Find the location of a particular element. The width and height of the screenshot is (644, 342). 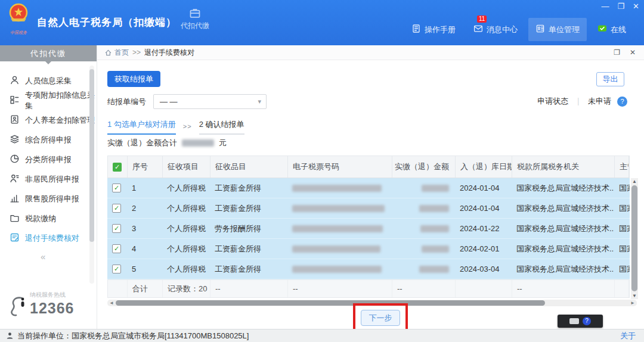

footer-cell-5: -- is located at coordinates (424, 288).